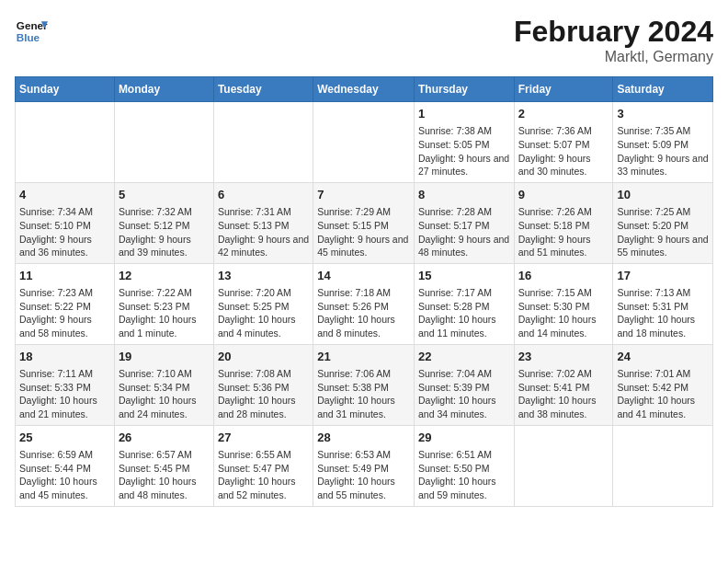 Image resolution: width=728 pixels, height=563 pixels. What do you see at coordinates (364, 394) in the screenshot?
I see `day-info: Sunrise: 7:06 AM Sunset: 5:38 PM Dayligh…` at bounding box center [364, 394].